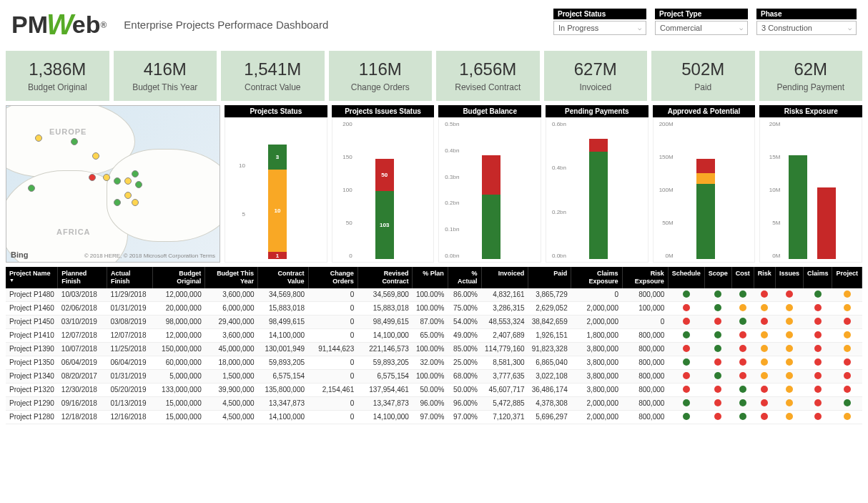 This screenshot has width=868, height=503. I want to click on chart-projects-issues-status: Projects Issues Status20015010050010350, so click(383, 184).